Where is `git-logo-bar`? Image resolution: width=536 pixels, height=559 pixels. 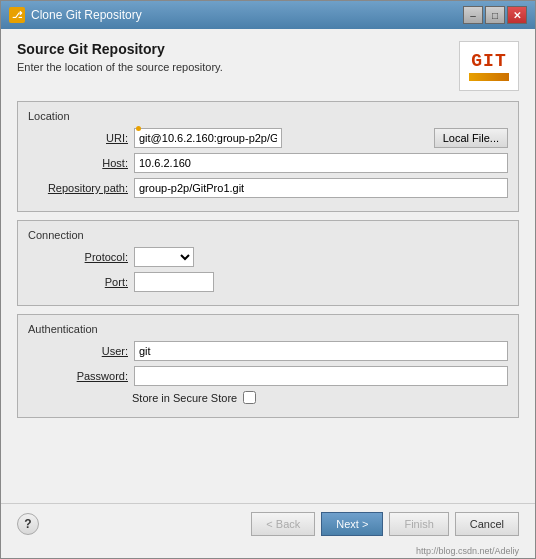
git-logo-bar is located at coordinates (489, 77).